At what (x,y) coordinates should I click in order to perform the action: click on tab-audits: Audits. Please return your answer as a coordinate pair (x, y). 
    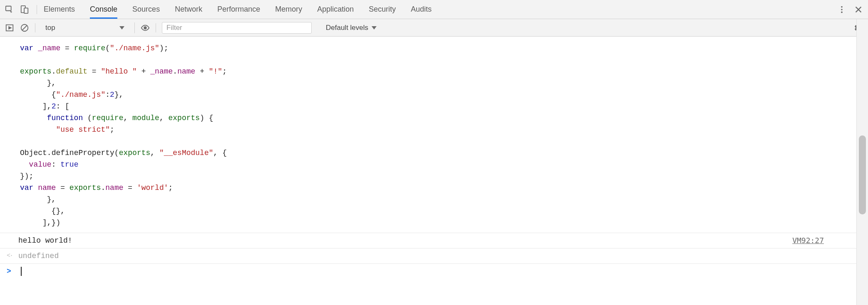
    Looking at the image, I should click on (421, 9).